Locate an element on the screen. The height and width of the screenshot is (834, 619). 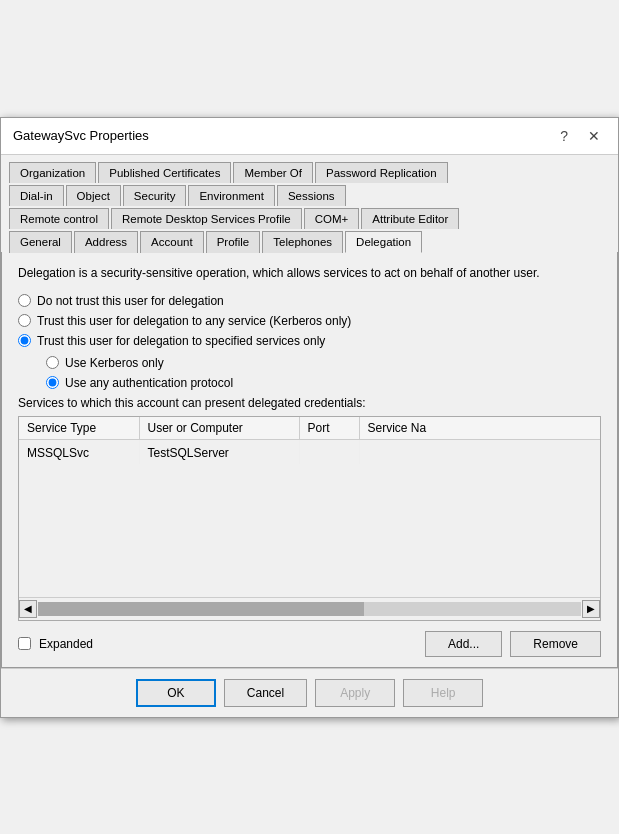
ok-button: OK is located at coordinates (176, 693).